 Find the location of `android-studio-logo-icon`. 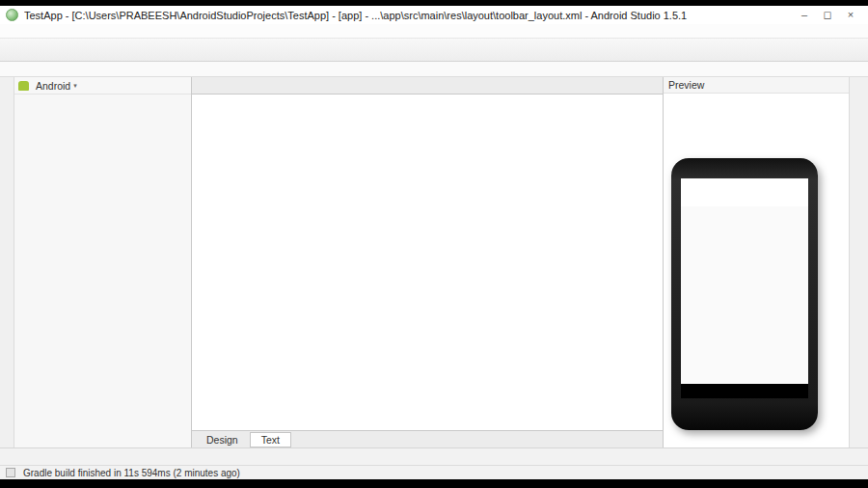

android-studio-logo-icon is located at coordinates (12, 15).